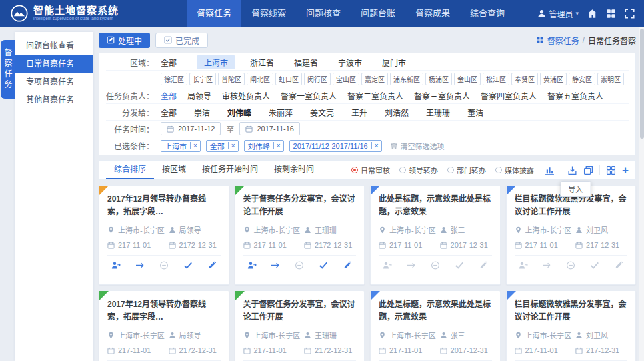 Image resolution: width=644 pixels, height=361 pixels. Describe the element at coordinates (54, 83) in the screenshot. I see `sidebar-item: 专项督察任务` at that location.